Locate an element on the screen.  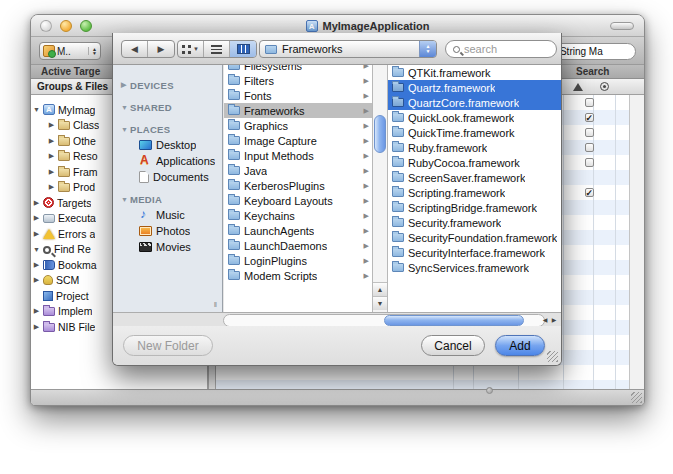
folder-row: Image Capture ▶ is located at coordinates (298, 140).